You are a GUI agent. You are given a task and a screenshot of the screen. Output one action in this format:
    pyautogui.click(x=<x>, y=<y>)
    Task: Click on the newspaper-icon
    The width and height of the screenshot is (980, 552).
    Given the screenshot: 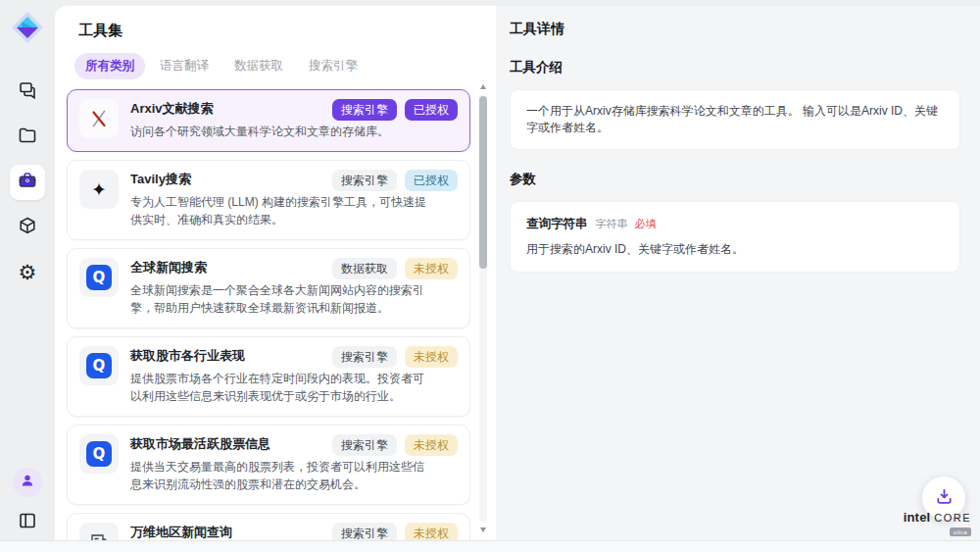 What is the action you would take?
    pyautogui.click(x=99, y=531)
    